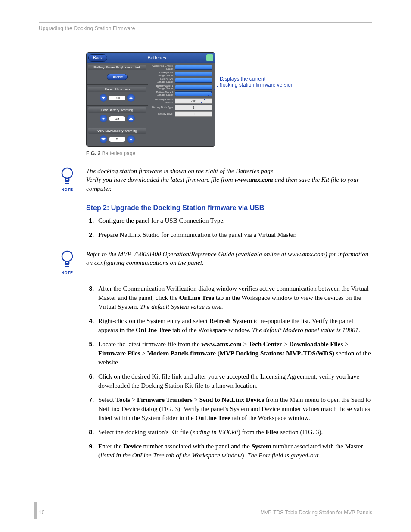  Describe the element at coordinates (117, 67) in the screenshot. I see `section-header: Battery Power Brightness Limit` at that location.